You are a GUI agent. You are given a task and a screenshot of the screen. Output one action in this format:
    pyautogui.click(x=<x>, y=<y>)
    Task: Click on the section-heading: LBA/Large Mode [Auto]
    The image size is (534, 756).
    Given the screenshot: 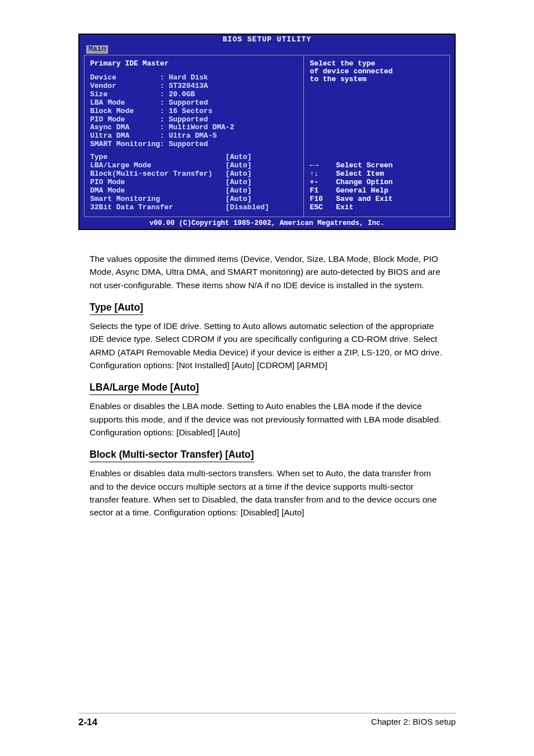 What is the action you would take?
    pyautogui.click(x=144, y=387)
    